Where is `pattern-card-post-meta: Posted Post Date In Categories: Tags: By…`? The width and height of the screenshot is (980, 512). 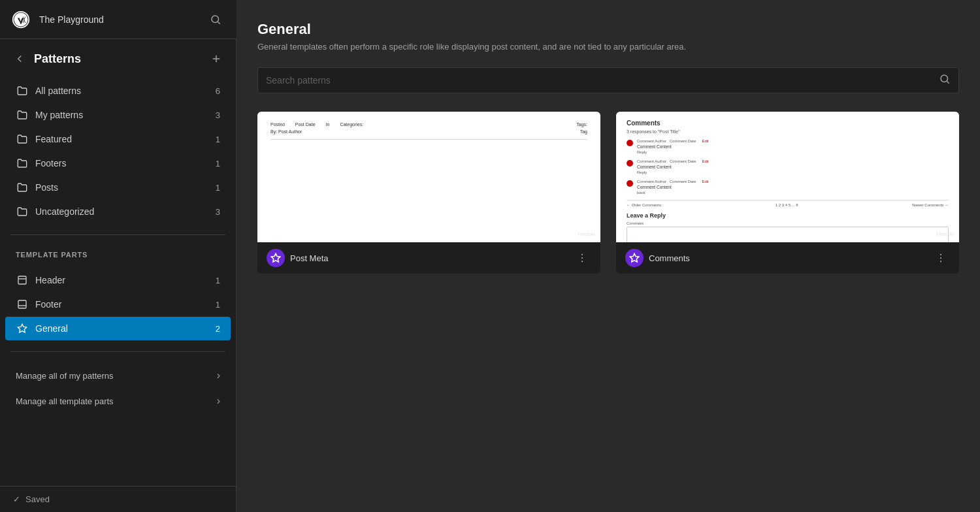
pattern-card-post-meta: Posted Post Date In Categories: Tags: By… is located at coordinates (429, 193).